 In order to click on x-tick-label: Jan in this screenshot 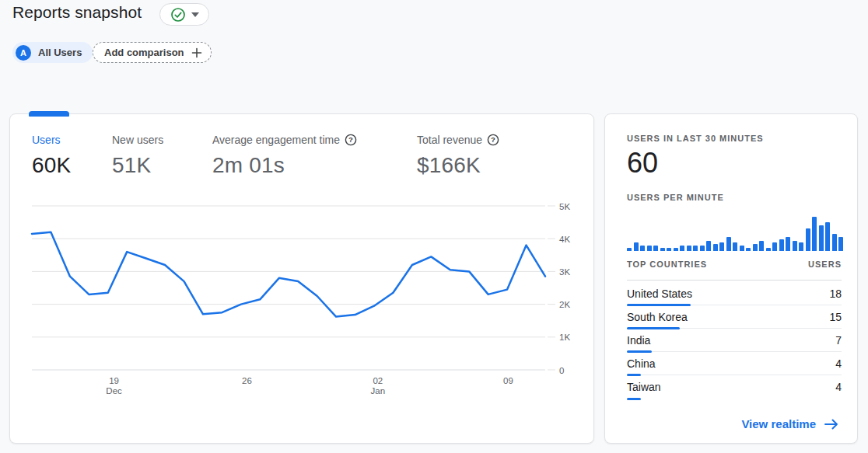, I will do `click(378, 391)`.